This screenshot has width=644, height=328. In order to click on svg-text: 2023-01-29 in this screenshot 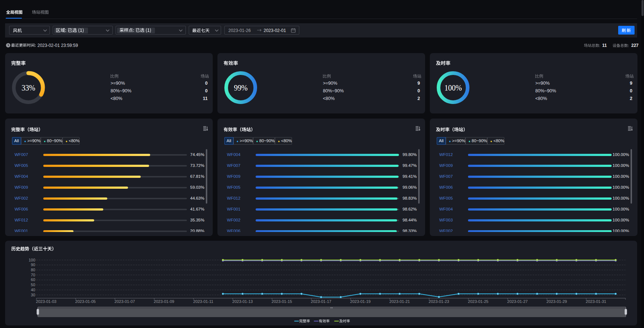, I will do `click(557, 301)`.